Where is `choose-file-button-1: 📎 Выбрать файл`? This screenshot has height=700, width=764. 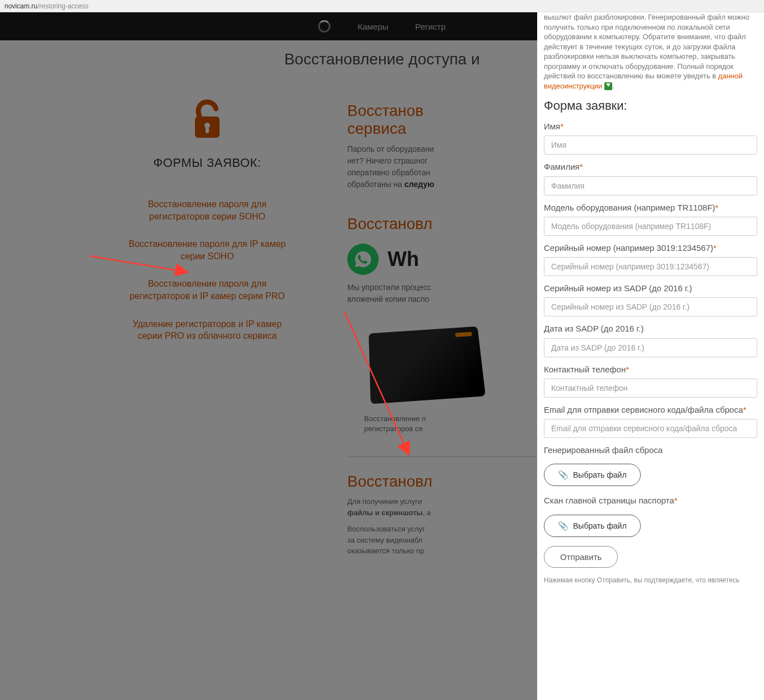
choose-file-button-1: 📎 Выбрать файл is located at coordinates (593, 475).